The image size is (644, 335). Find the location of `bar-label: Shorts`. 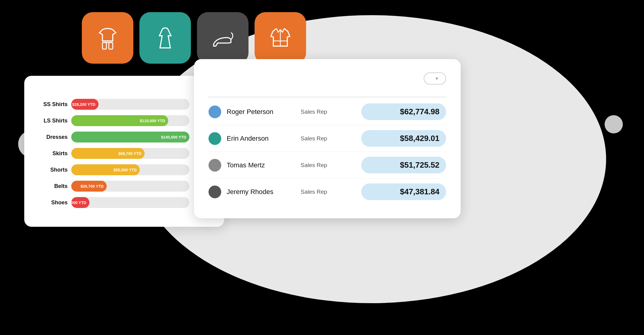

bar-label: Shorts is located at coordinates (53, 170).